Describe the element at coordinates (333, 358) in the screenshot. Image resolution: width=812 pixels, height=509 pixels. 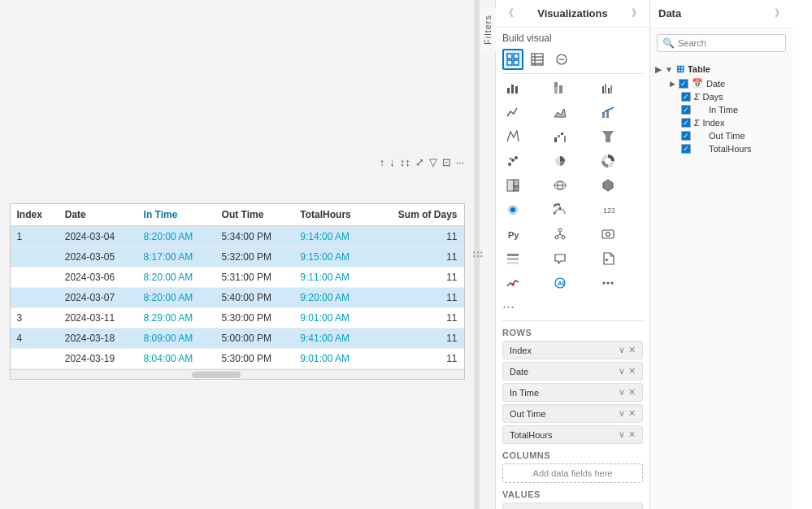
I see `table-cell: 9:01:00 AM` at that location.